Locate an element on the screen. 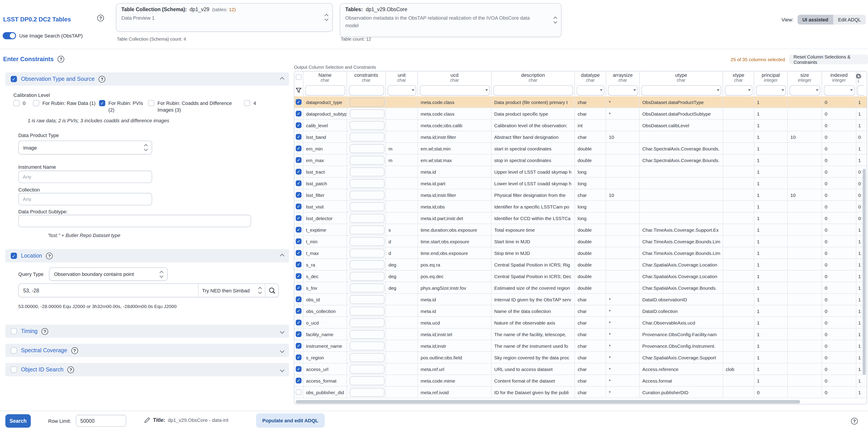  filter-input-constraints is located at coordinates (366, 90).